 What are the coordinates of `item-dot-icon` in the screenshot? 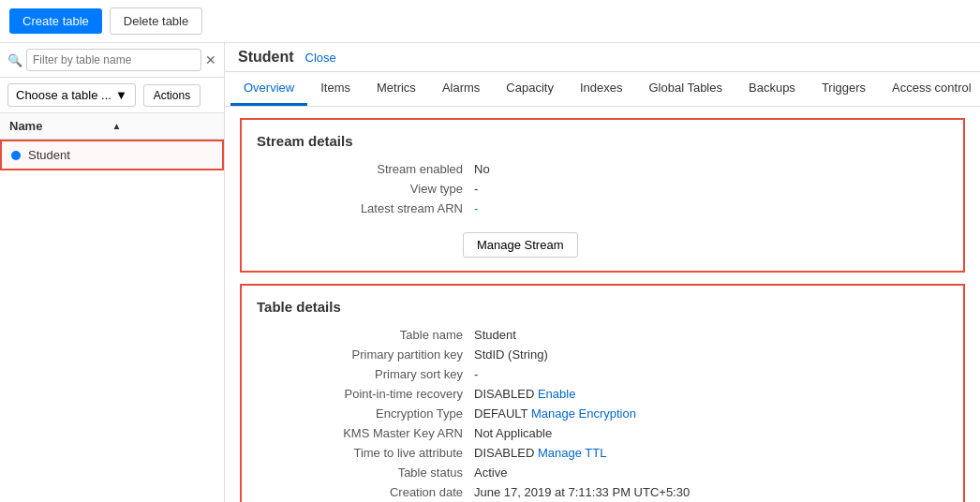 It's located at (16, 155).